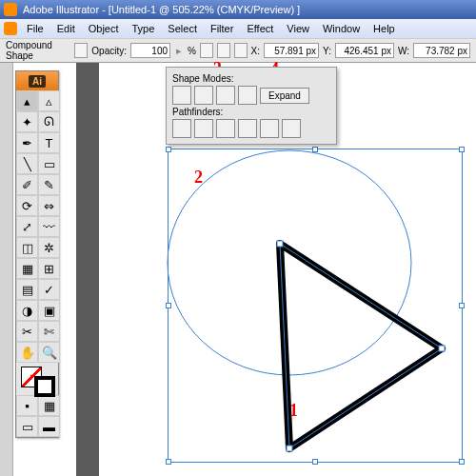  What do you see at coordinates (222, 29) in the screenshot?
I see `menu-filter: Filter` at bounding box center [222, 29].